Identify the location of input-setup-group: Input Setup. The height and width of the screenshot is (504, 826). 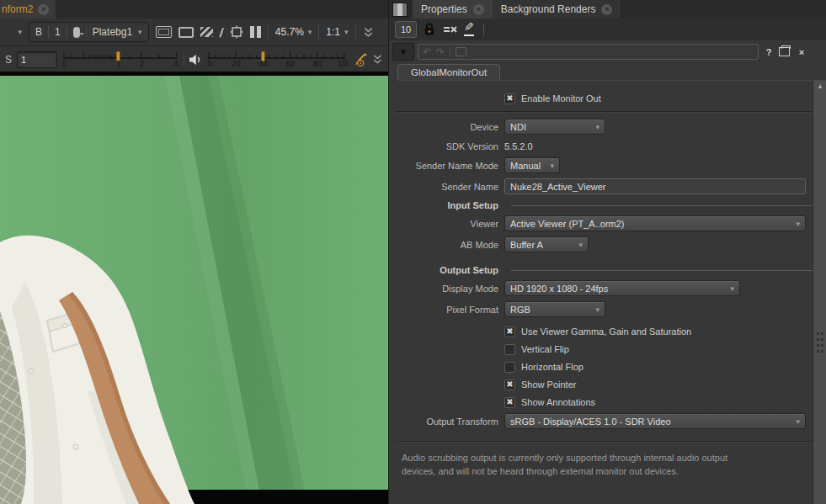
(608, 205).